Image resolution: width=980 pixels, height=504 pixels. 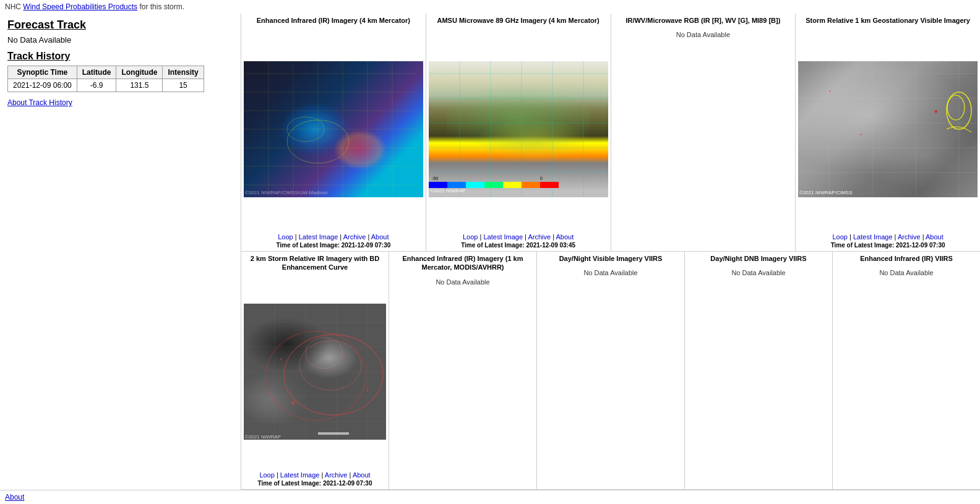 I want to click on cell-vis-geo-links: Loop | Latest Image | Archive | About, so click(x=888, y=237).